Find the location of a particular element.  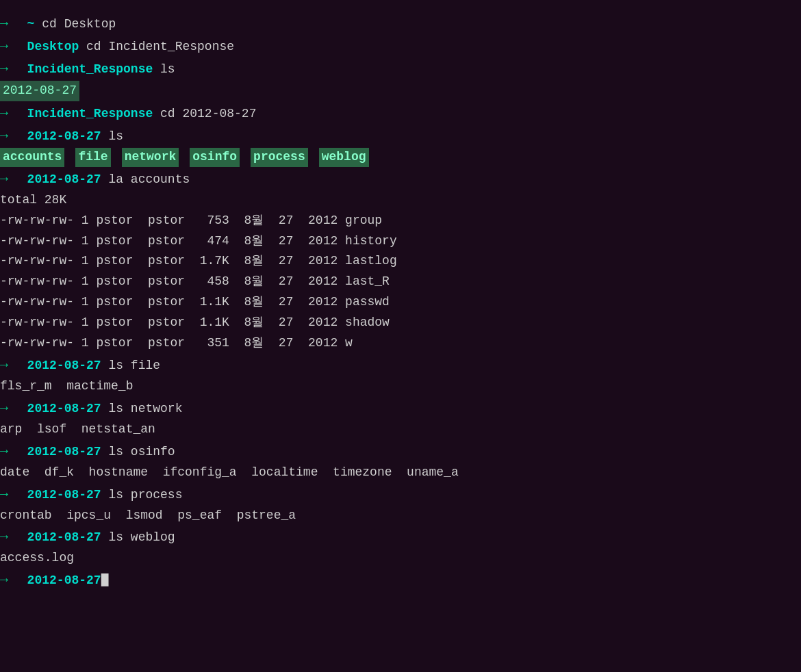

file-lastlog-text: -rw-rw-rw- 1 pstor pstor 1.7K 8월 27 2012… is located at coordinates (199, 261).